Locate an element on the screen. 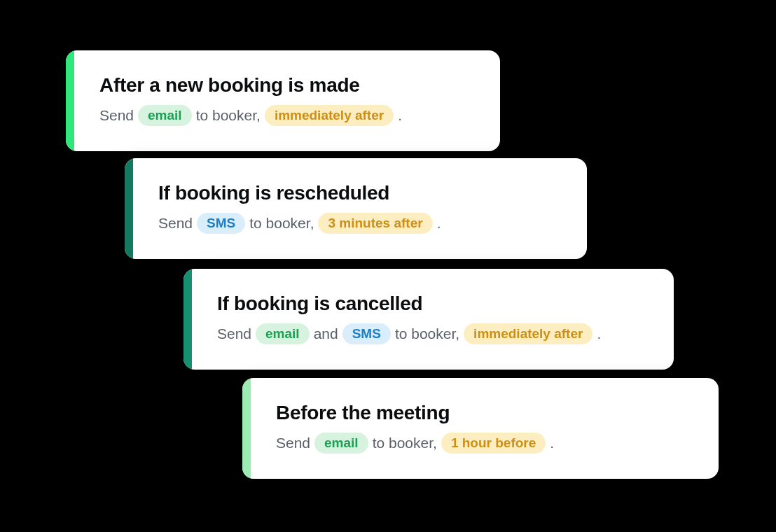 Image resolution: width=776 pixels, height=532 pixels. card-title: After a new booking is made is located at coordinates (286, 85).